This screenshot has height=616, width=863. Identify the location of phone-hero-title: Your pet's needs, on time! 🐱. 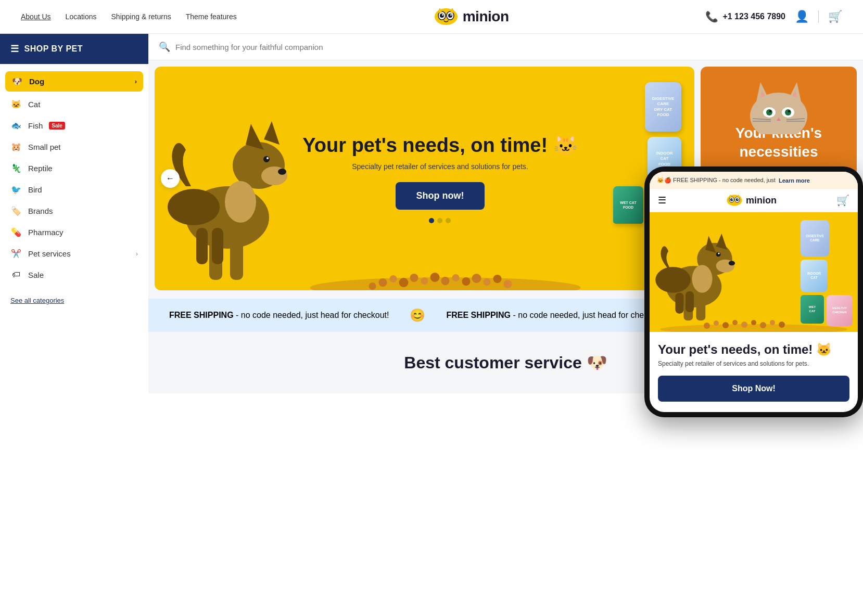
(754, 350).